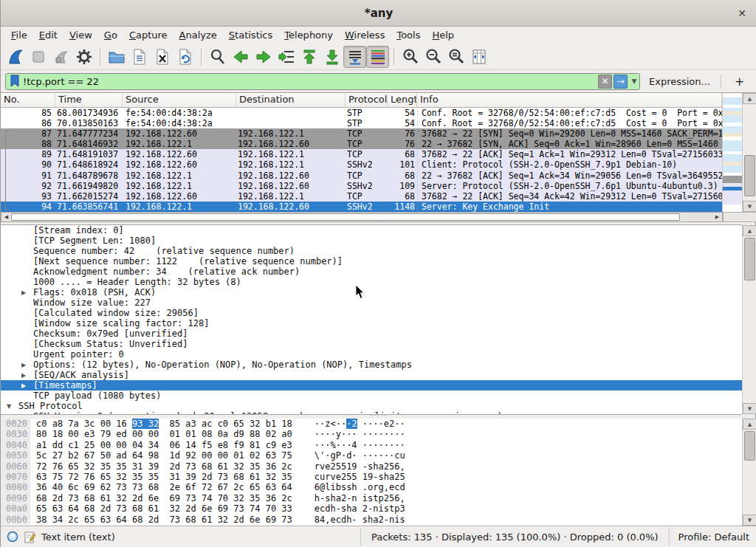  What do you see at coordinates (732, 153) in the screenshot?
I see `packet-list-minimap` at bounding box center [732, 153].